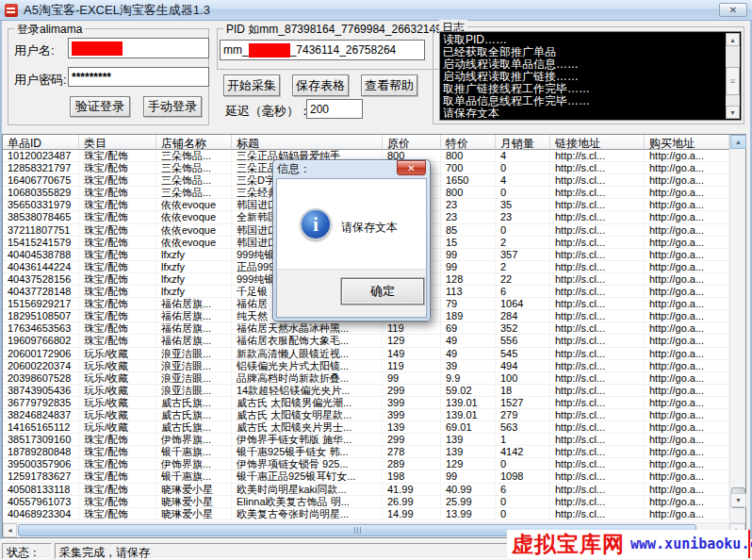  Describe the element at coordinates (366, 477) in the screenshot. I see `table-row: 12591783627珠宝/配饰银千惠旗...银千惠正品925银耳钉女...19…` at that location.